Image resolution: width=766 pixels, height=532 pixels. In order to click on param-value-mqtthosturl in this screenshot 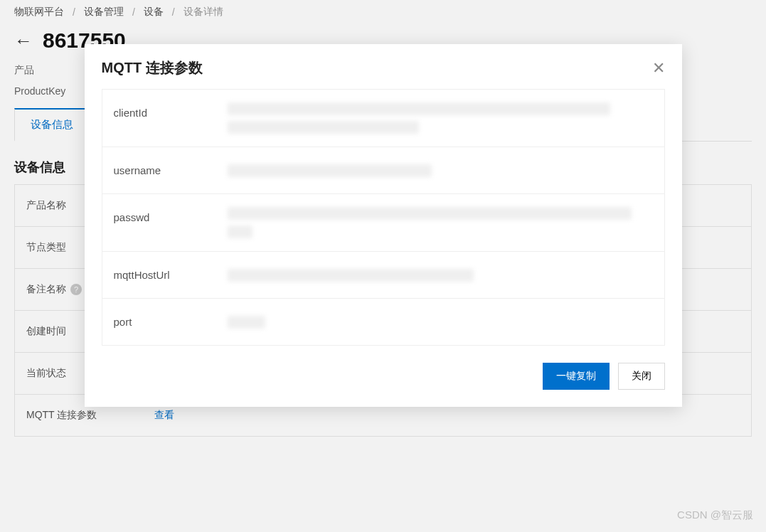, I will do `click(440, 275)`.